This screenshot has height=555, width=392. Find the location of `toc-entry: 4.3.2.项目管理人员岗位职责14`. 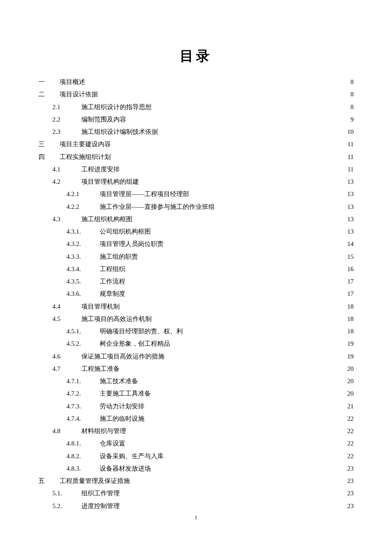

toc-entry: 4.3.2.项目管理人员岗位职责14 is located at coordinates (196, 244).